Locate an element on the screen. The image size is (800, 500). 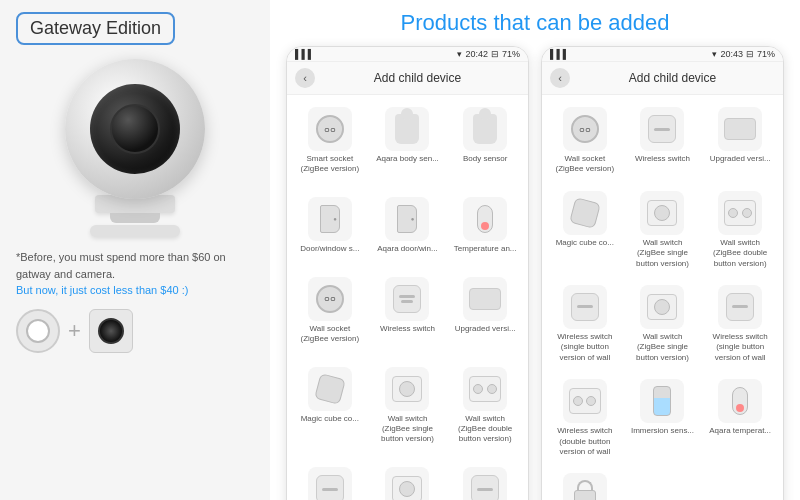
phone1-status-icons: ▾ 20:42 ⊟ 71% is located at coordinates (488, 54).